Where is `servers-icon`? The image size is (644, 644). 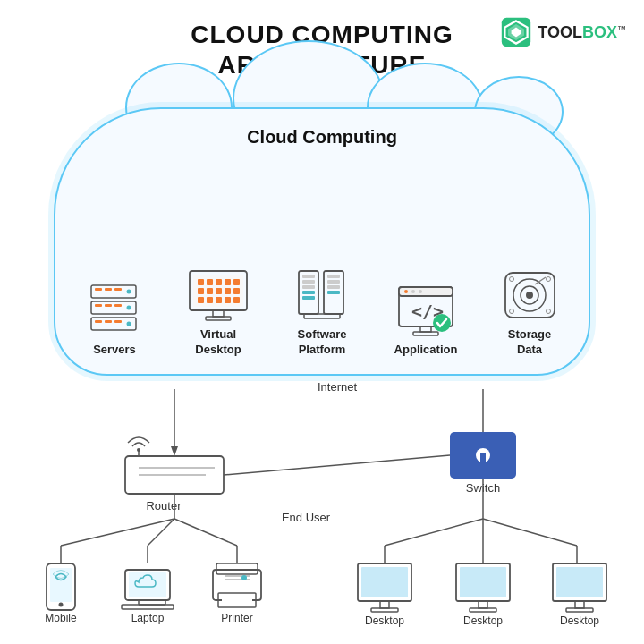 servers-icon is located at coordinates (114, 309).